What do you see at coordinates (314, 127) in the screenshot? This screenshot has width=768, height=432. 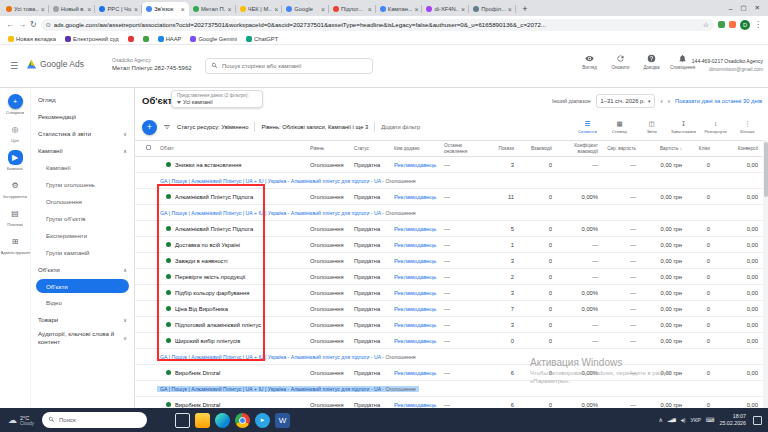 I see `filter-chip-level: Рівень: Облікові записи, Кампанії і ще 3` at bounding box center [314, 127].